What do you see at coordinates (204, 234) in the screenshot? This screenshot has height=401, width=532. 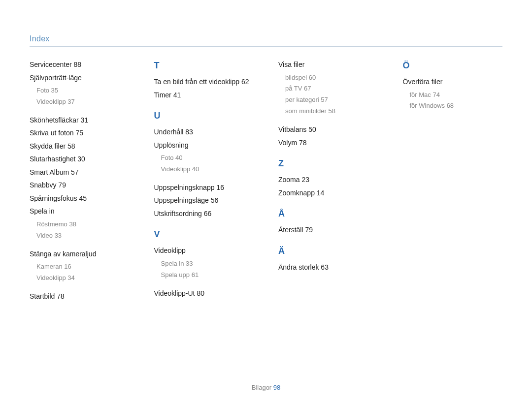 I see `section-letter: V` at bounding box center [204, 234].